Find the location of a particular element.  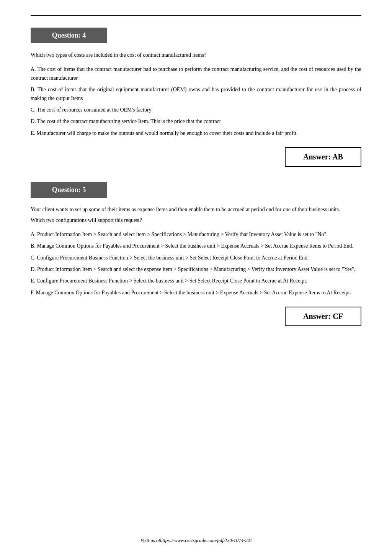

question-5-intro: Your client wants to set up some of thei… is located at coordinates (196, 215).